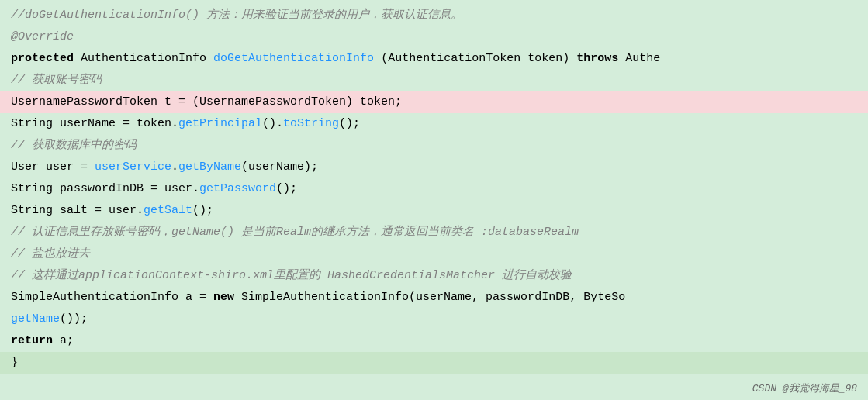  I want to click on line-15: getName());, so click(434, 319).